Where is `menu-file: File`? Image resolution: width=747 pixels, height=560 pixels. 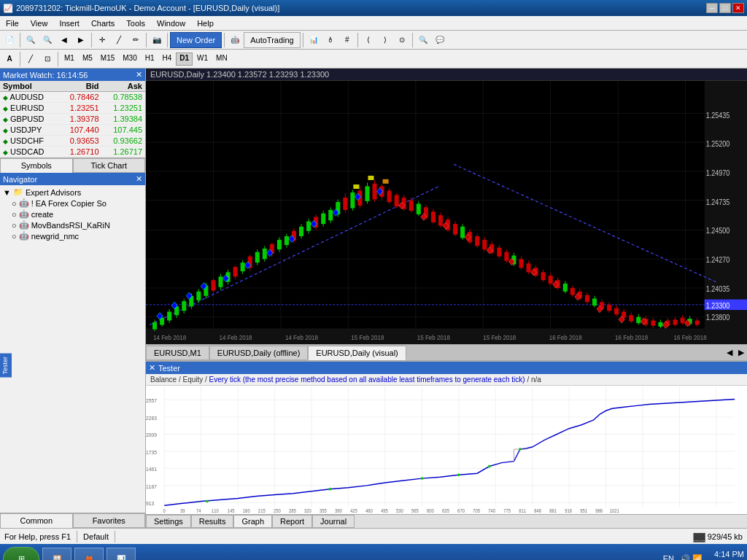
menu-file: File is located at coordinates (12, 23).